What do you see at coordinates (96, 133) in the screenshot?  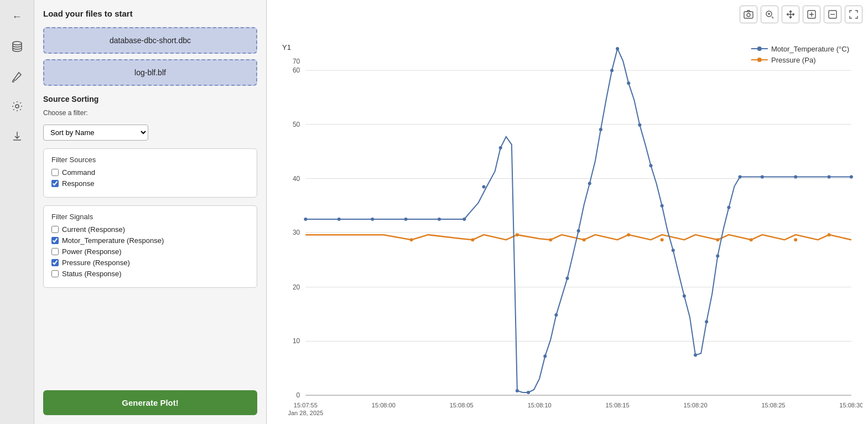 I see `sort-select: Sort by Name Sort by Type Sort by Date` at bounding box center [96, 133].